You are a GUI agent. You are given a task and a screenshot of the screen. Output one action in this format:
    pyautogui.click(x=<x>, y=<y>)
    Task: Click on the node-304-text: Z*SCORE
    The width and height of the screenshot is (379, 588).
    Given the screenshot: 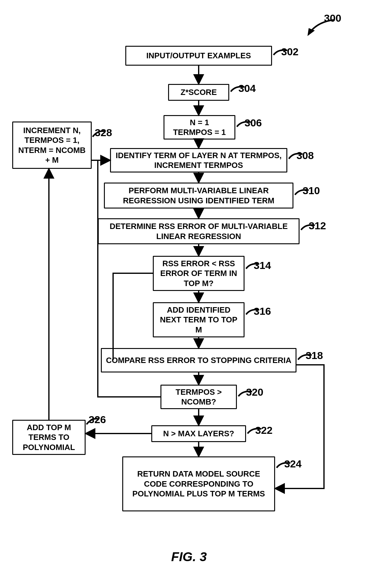 What is the action you would take?
    pyautogui.click(x=199, y=92)
    